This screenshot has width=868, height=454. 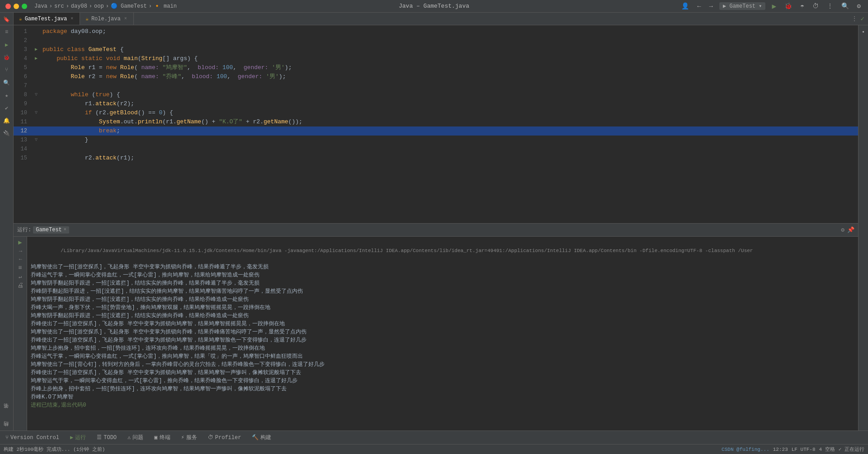 What do you see at coordinates (774, 6) in the screenshot?
I see `run-button: ▶` at bounding box center [774, 6].